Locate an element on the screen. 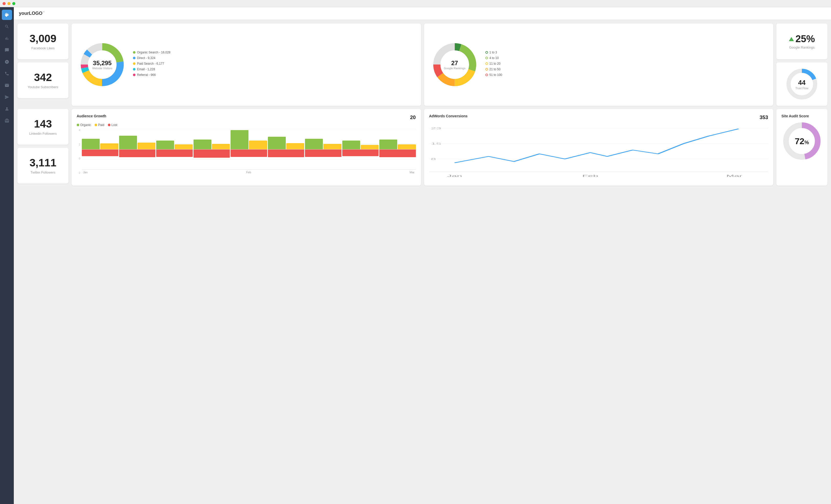 Image resolution: width=831 pixels, height=504 pixels. linkedin-followers-value: 143 is located at coordinates (43, 124).